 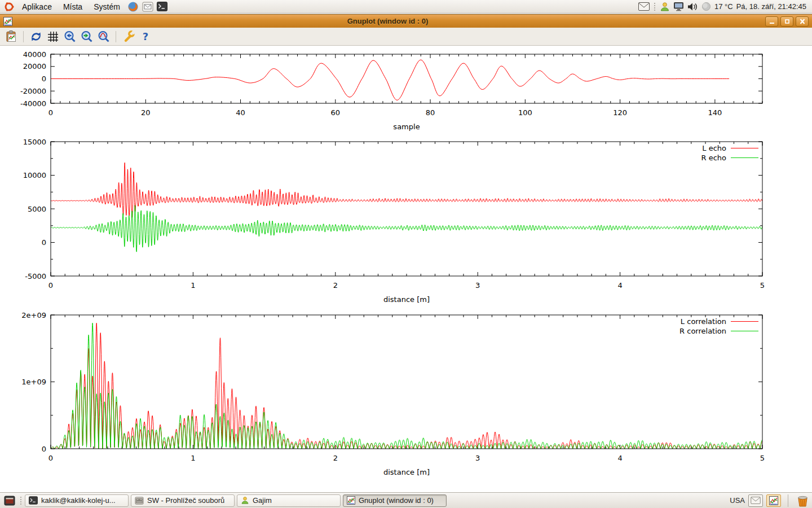 What do you see at coordinates (802, 21) in the screenshot?
I see `close-button` at bounding box center [802, 21].